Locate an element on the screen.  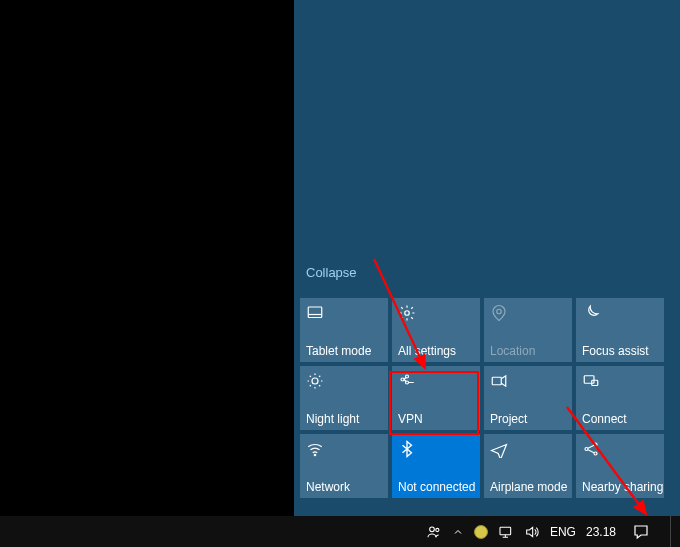
tile-label: Focus assist is located at coordinates (620, 351).